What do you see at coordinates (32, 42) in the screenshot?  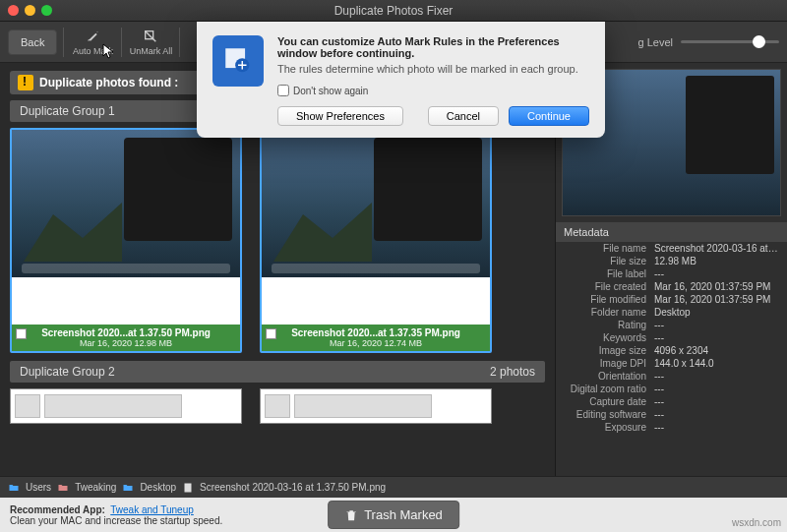 I see `back-button: Back` at bounding box center [32, 42].